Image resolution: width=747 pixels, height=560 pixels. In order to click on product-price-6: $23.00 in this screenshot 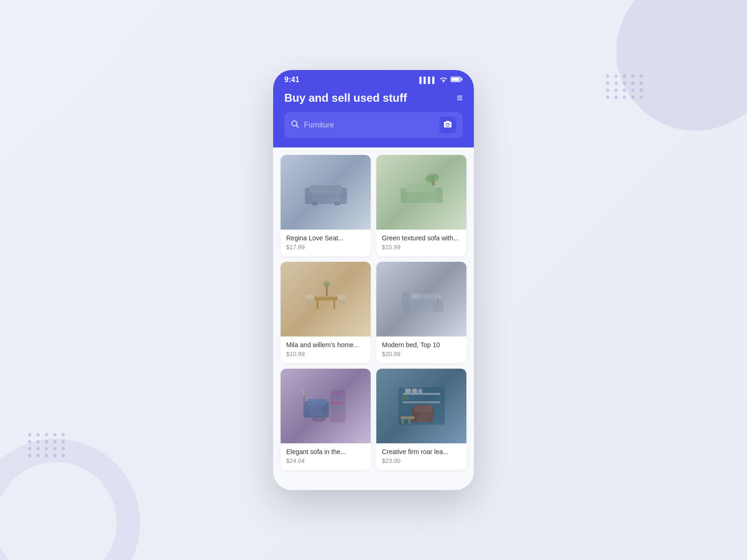, I will do `click(421, 461)`.